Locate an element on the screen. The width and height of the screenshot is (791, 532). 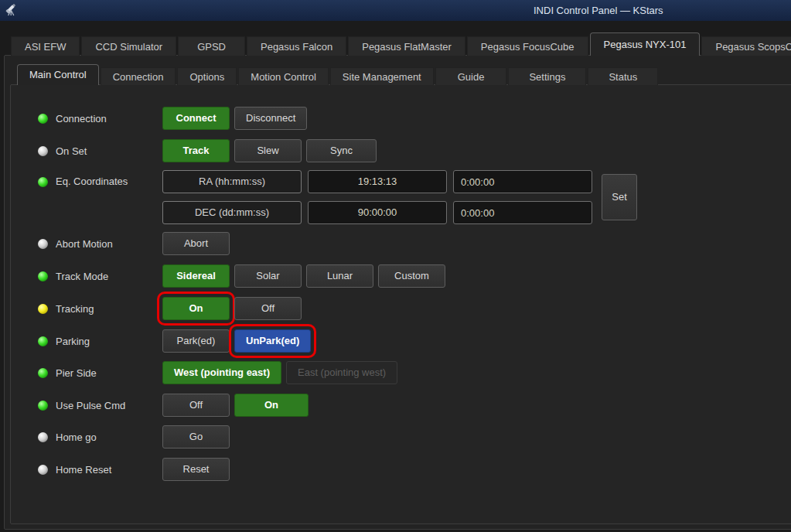
tab-site-management: Site Management is located at coordinates (382, 76).